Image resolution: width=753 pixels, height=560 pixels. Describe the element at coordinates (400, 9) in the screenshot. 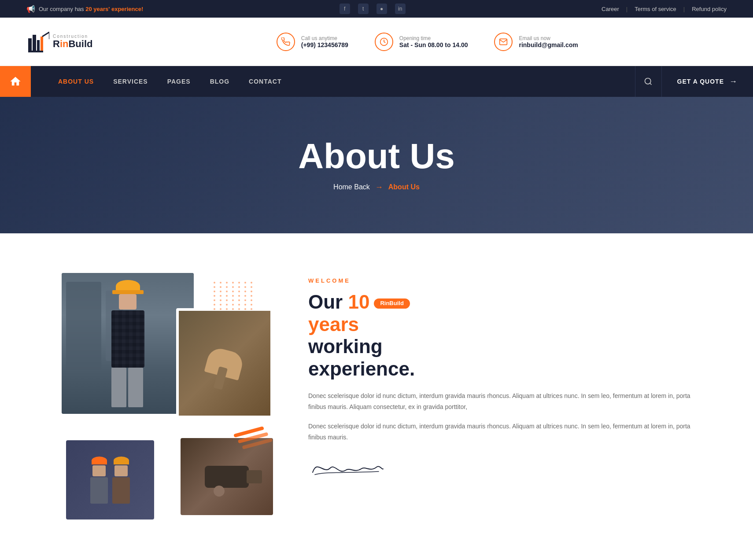

I see `linkedin-icon: in` at that location.